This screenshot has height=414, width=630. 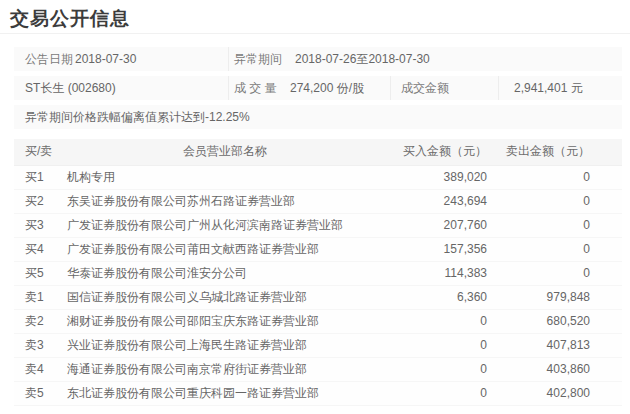 I want to click on member-branch-name: 机构专用, so click(x=225, y=177).